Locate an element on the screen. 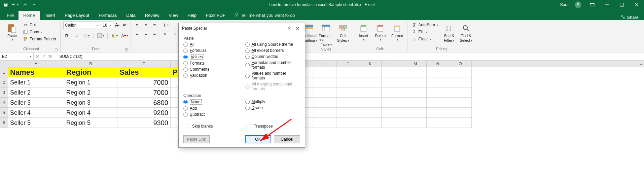 This screenshot has width=644, height=176. radio-all-except-borders: All except borders is located at coordinates (273, 50).